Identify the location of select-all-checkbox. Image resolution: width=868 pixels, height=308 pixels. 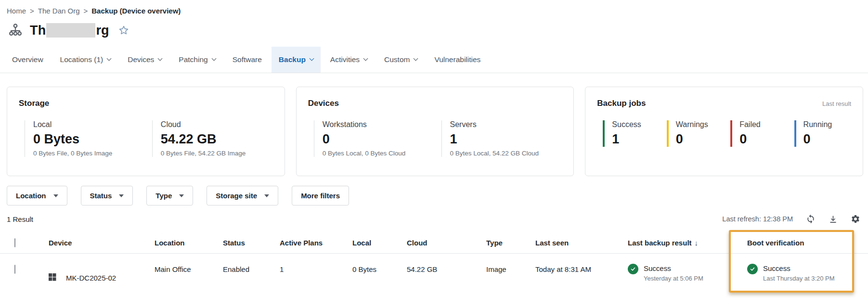
(15, 243).